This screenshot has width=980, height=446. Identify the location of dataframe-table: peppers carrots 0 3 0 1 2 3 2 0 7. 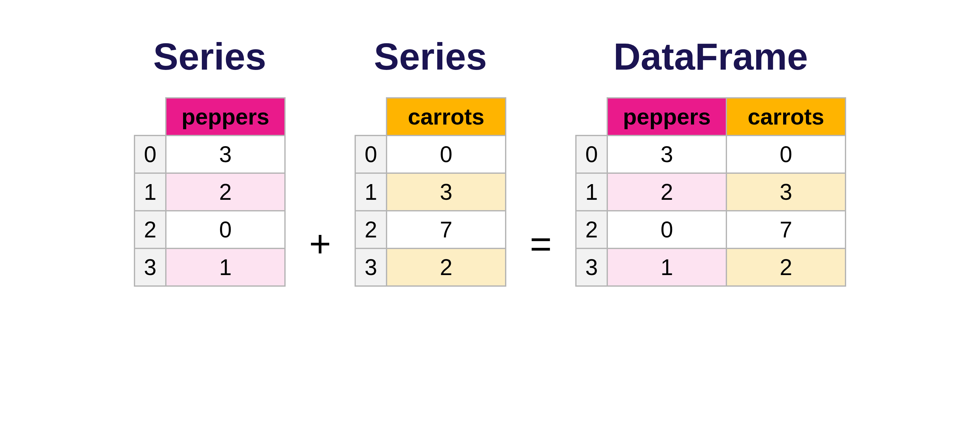
(711, 192).